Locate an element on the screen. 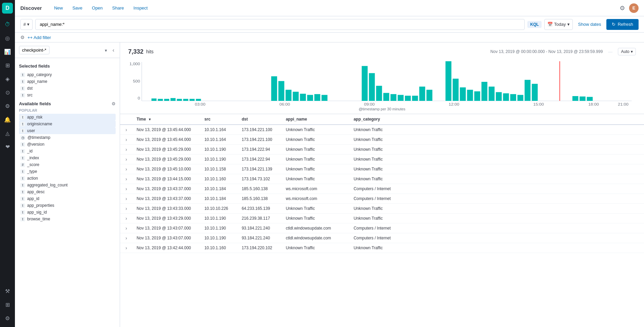  cell-appi-name: ctldl.windowsupdate.com is located at coordinates (316, 228).